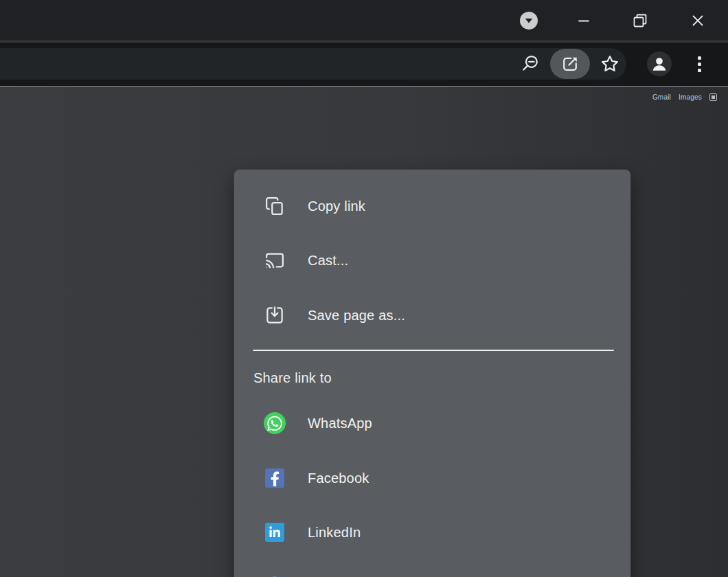  Describe the element at coordinates (713, 98) in the screenshot. I see `apps-icon` at that location.